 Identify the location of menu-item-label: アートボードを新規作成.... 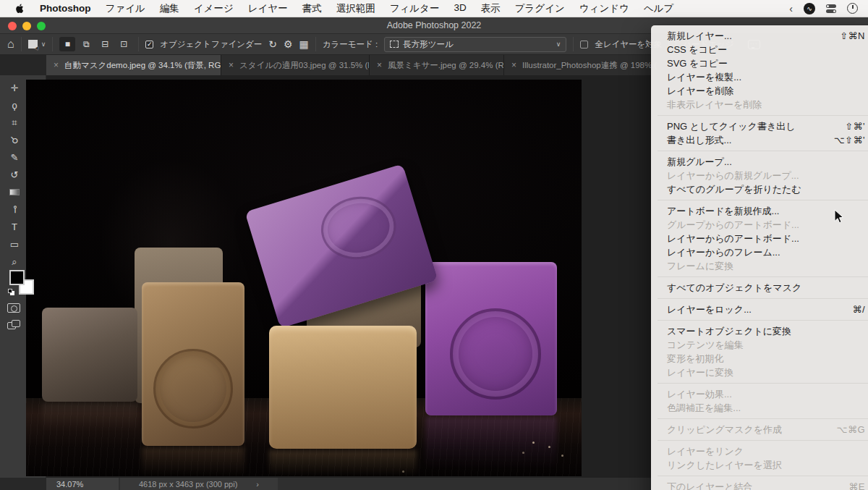
(723, 211).